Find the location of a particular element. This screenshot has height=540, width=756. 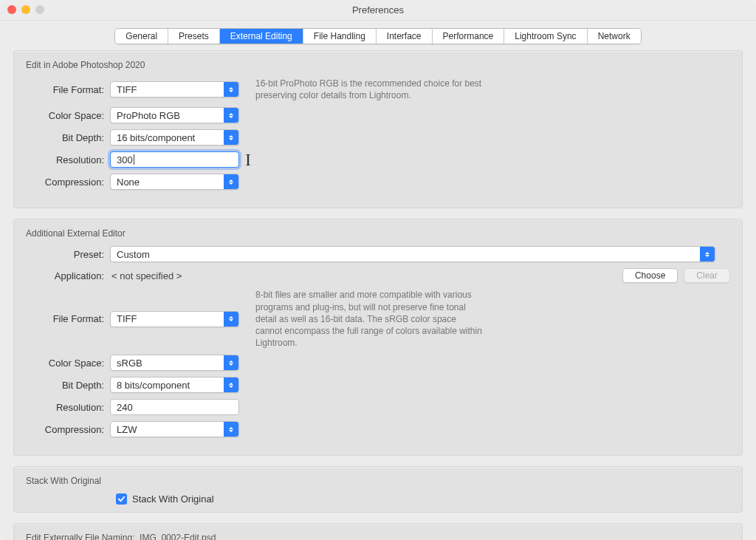

checkbox-label-stack: Stack With Original is located at coordinates (173, 499).